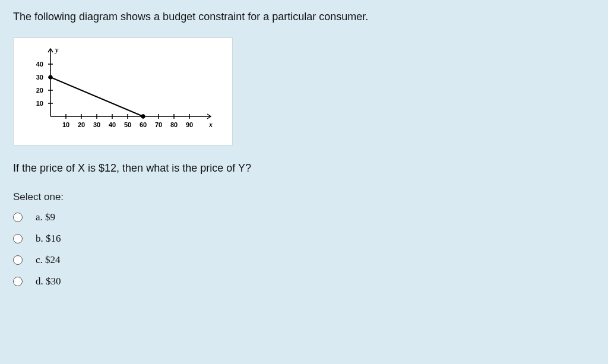  Describe the element at coordinates (189, 125) in the screenshot. I see `svg-text: 90` at that location.